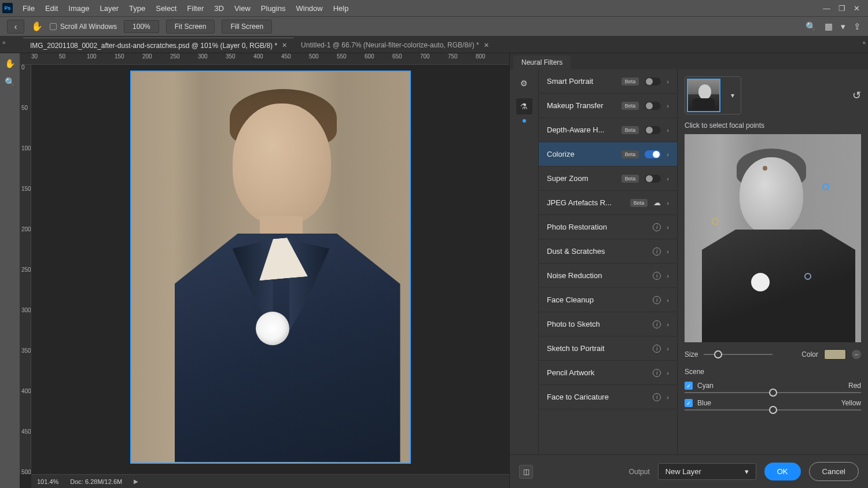  I want to click on focal-preview, so click(773, 238).